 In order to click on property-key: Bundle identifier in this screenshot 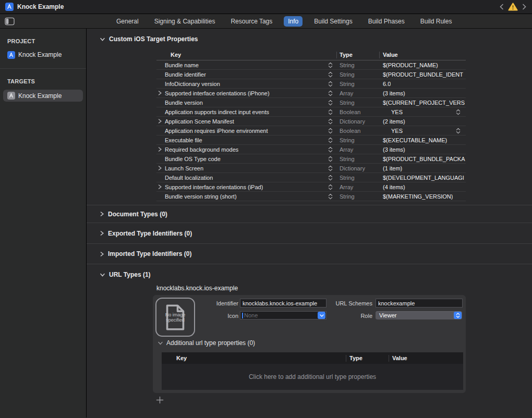, I will do `click(186, 75)`.